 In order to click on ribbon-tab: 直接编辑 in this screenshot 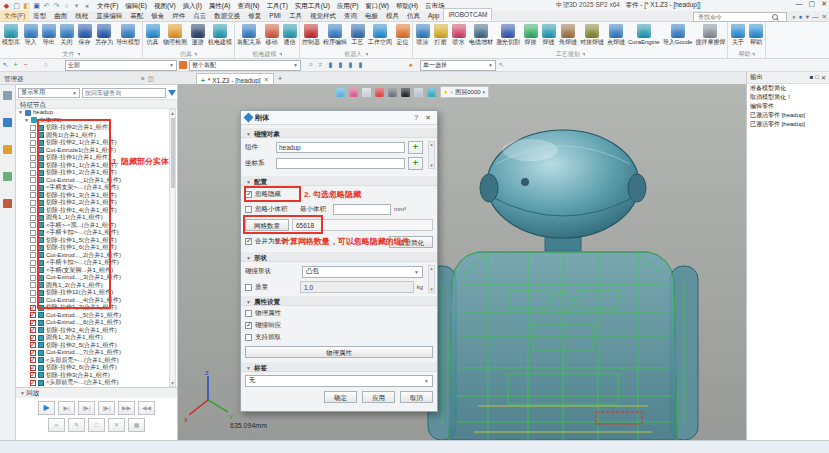, I will do `click(109, 16)`.